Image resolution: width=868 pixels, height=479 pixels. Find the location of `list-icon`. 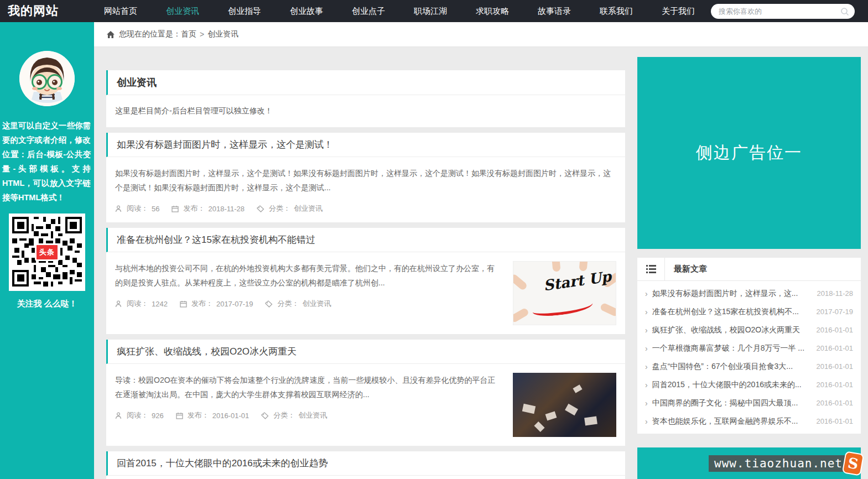

list-icon is located at coordinates (651, 269).